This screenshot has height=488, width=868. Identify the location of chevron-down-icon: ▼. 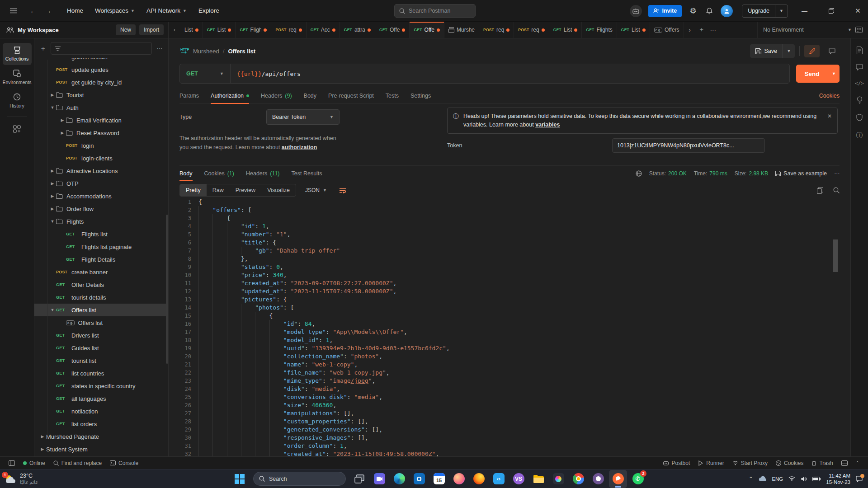
(781, 11).